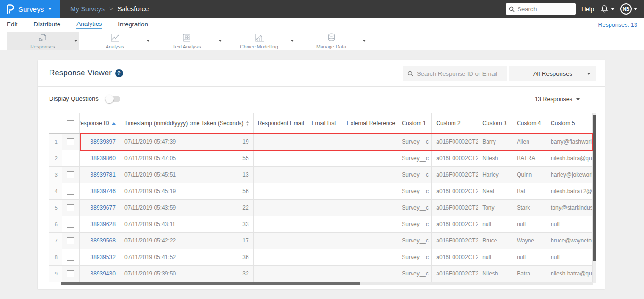 This screenshot has width=644, height=299. Describe the element at coordinates (76, 40) in the screenshot. I see `toolbar-responses-caret-icon` at that location.